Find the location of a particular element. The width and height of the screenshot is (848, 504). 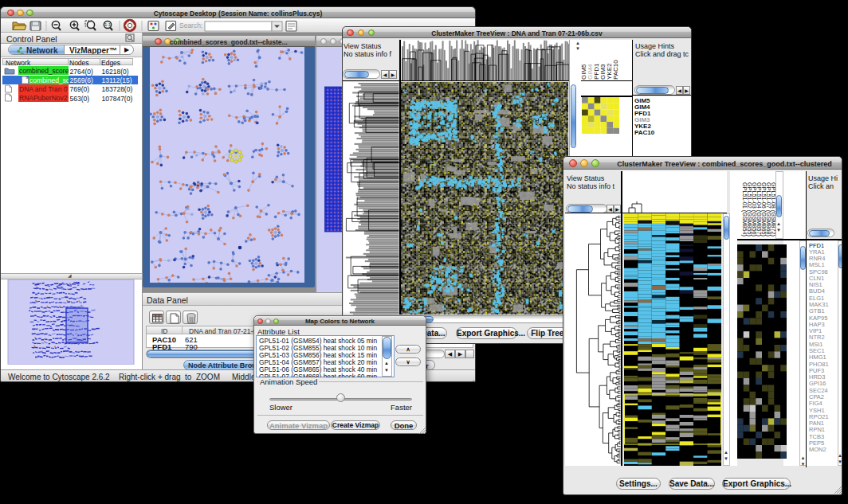

svg-text: 1:1 is located at coordinates (108, 25).